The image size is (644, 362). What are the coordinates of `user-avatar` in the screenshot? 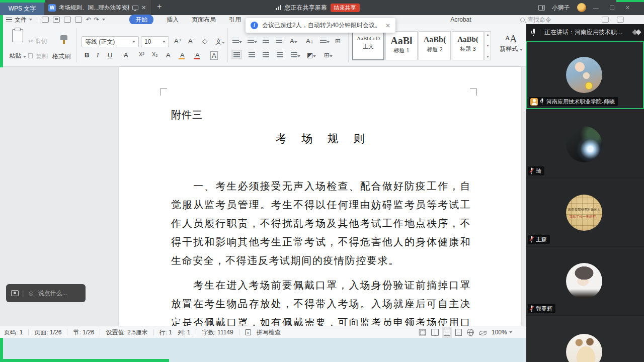 It's located at (582, 8).